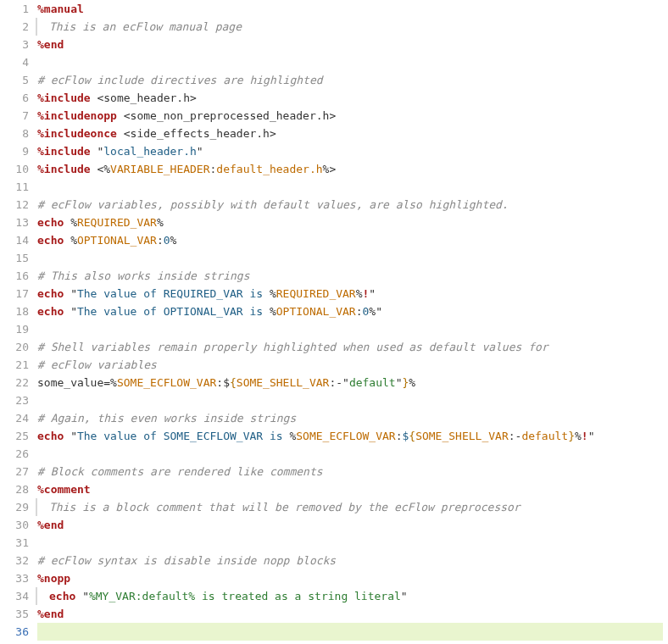 This screenshot has width=668, height=644. Describe the element at coordinates (350, 578) in the screenshot. I see `code-line: %nopp` at that location.